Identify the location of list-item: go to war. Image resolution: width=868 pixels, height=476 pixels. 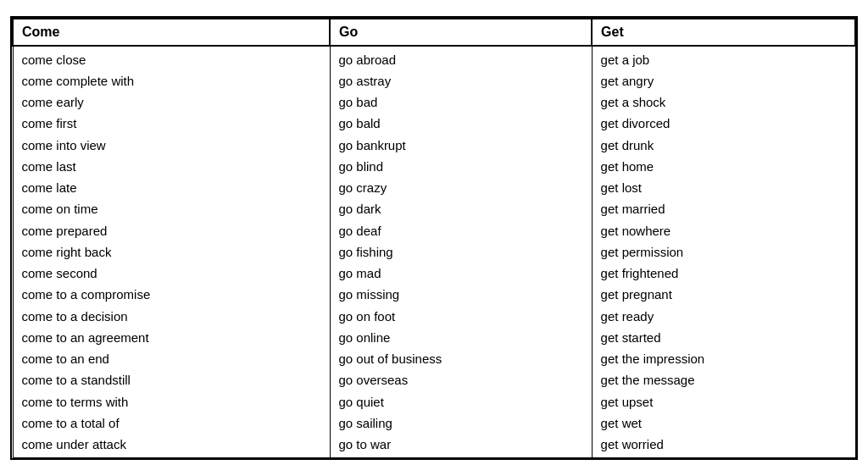
(461, 444).